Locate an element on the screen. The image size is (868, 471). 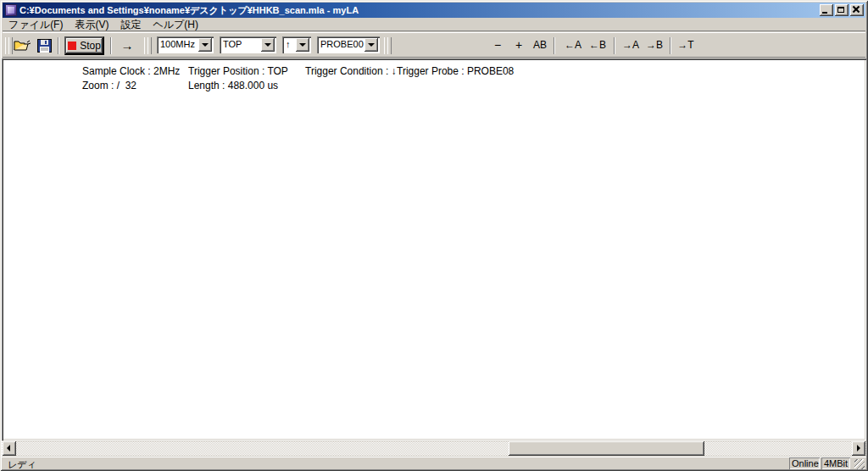
length-info: Length : 488.000 us is located at coordinates (233, 86).